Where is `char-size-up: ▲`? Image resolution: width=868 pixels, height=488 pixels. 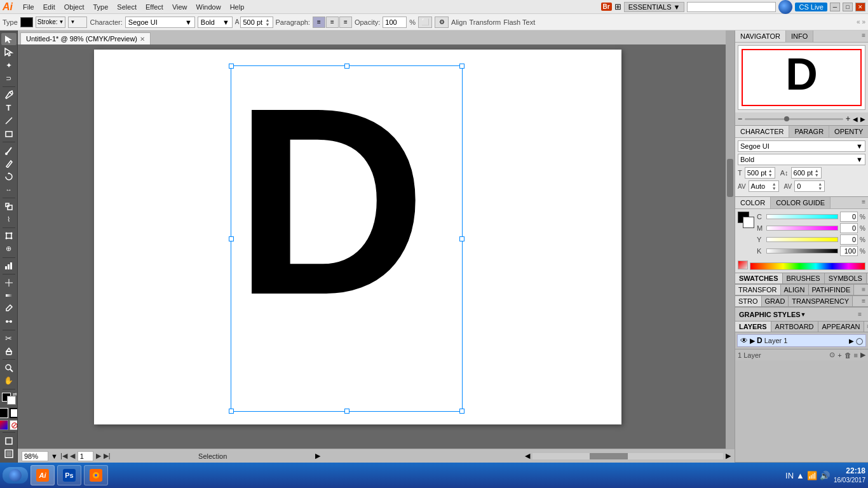 char-size-up: ▲ is located at coordinates (770, 170).